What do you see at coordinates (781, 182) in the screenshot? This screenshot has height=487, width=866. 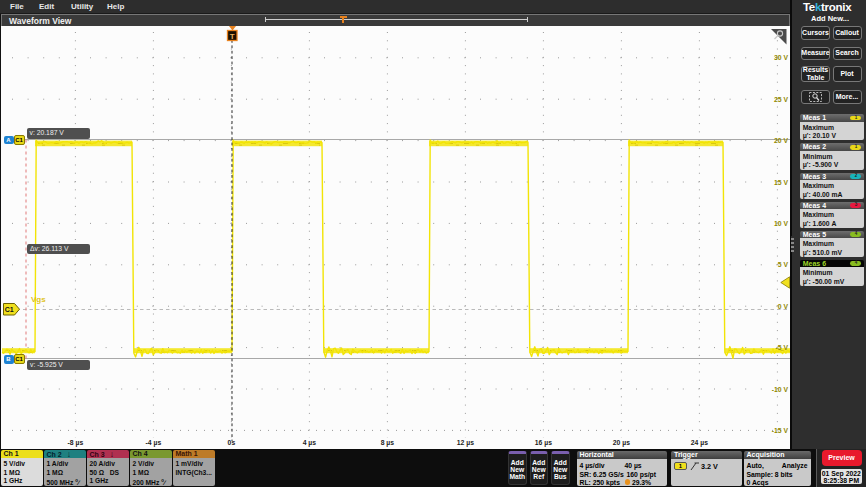 I see `svg-text: 15 V` at bounding box center [781, 182].